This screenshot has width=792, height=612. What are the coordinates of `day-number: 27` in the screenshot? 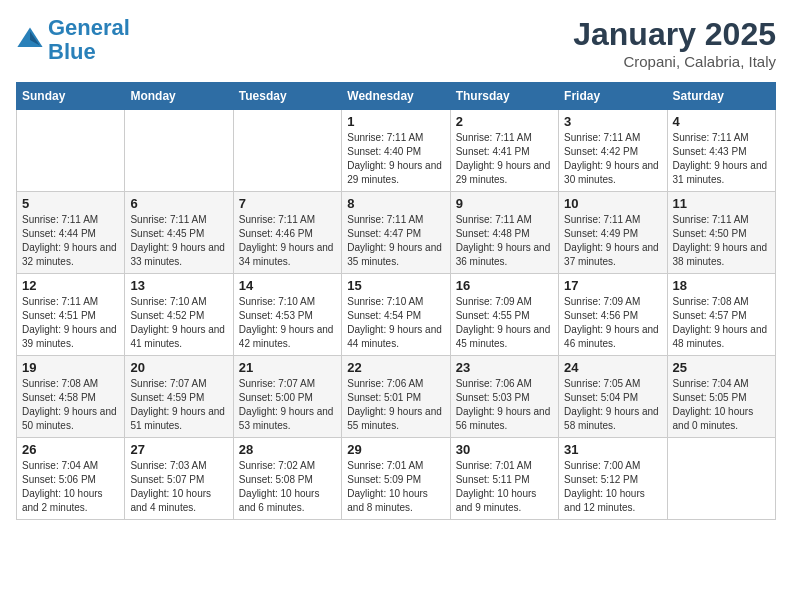 It's located at (178, 450).